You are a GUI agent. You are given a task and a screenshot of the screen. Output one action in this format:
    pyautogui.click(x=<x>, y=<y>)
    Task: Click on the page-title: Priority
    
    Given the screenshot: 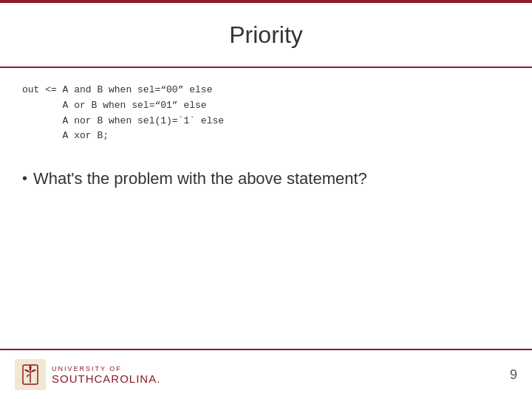 What is the action you would take?
    pyautogui.click(x=266, y=35)
    